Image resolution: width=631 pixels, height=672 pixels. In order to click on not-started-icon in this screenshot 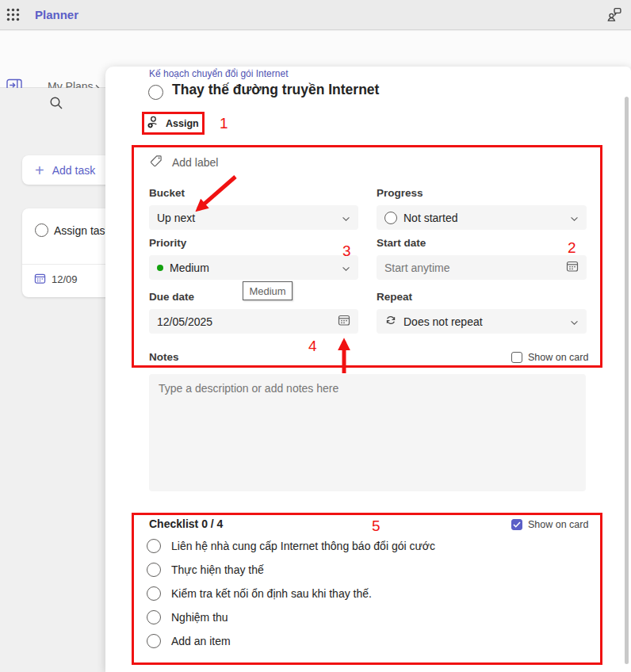, I will do `click(391, 218)`.